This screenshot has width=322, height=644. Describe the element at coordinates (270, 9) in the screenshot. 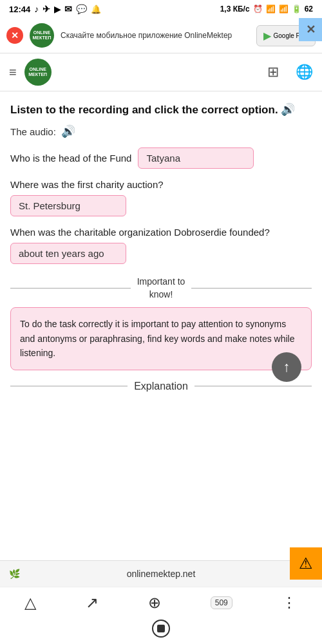

I see `signal-icon: 📶` at that location.